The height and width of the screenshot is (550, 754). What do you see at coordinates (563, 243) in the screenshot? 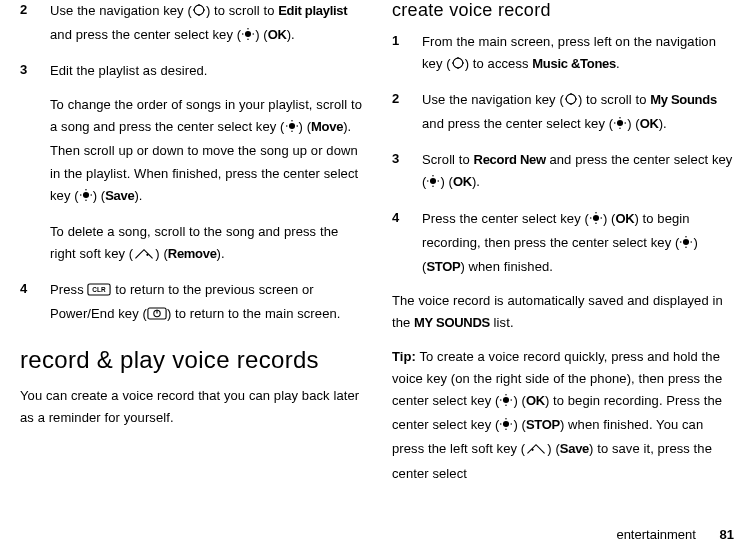
I see `step-4: 4 Press the center select key () (OK) to…` at bounding box center [563, 243].